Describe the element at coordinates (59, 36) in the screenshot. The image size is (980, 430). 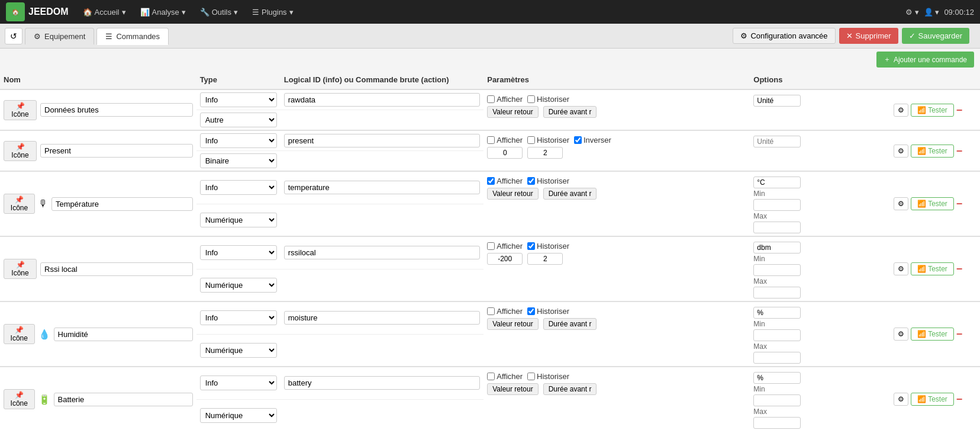
I see `tab-equipement: ⚙ Equipement` at that location.